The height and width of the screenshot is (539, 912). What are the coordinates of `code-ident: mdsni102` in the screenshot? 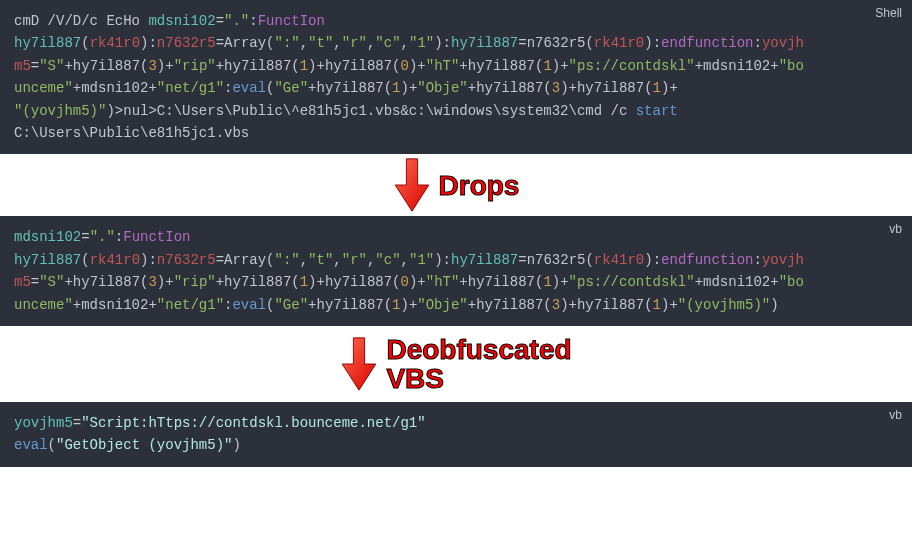 It's located at (182, 21).